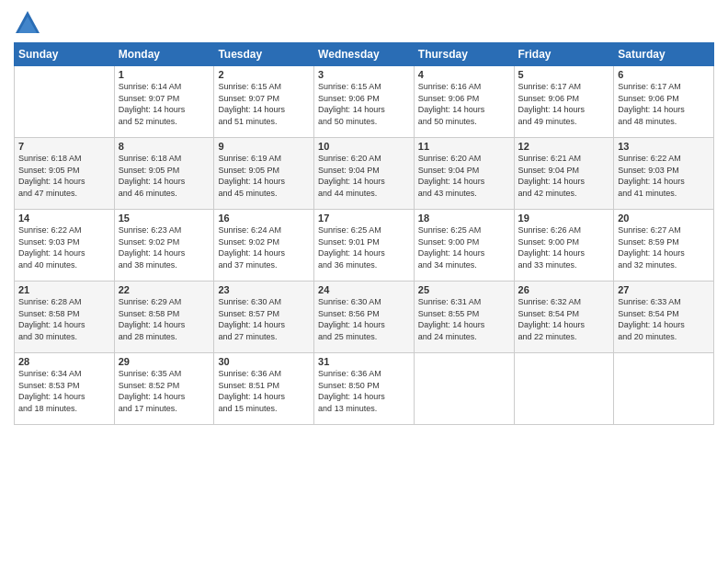  Describe the element at coordinates (264, 290) in the screenshot. I see `day-number: 23` at that location.